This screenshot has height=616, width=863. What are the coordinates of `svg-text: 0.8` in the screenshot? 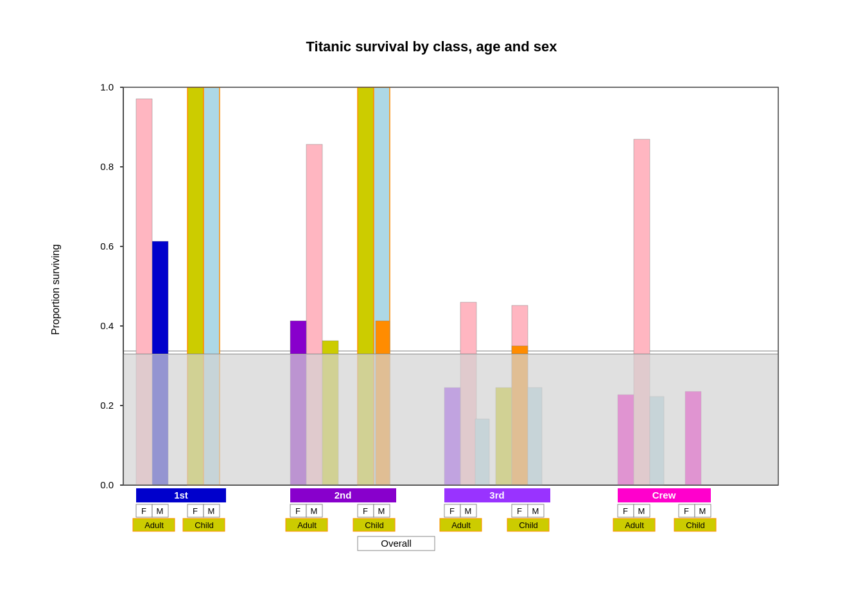 It's located at (107, 167).